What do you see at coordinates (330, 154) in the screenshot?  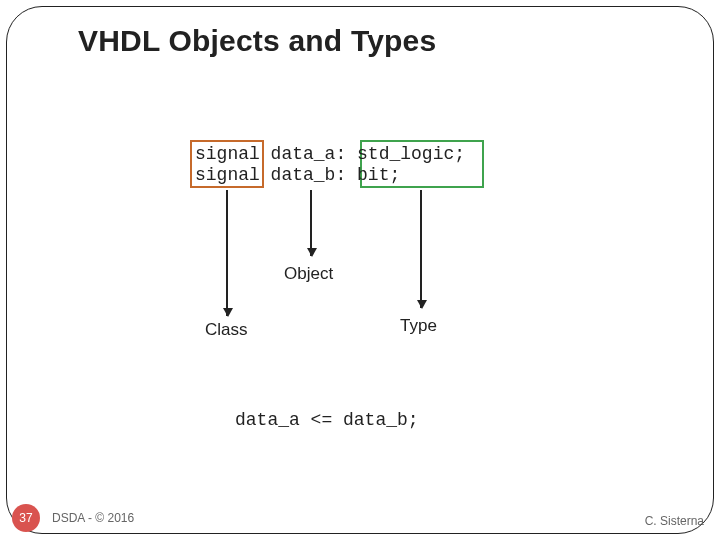 I see `code-line-1: signal data_a: std_logic;` at bounding box center [330, 154].